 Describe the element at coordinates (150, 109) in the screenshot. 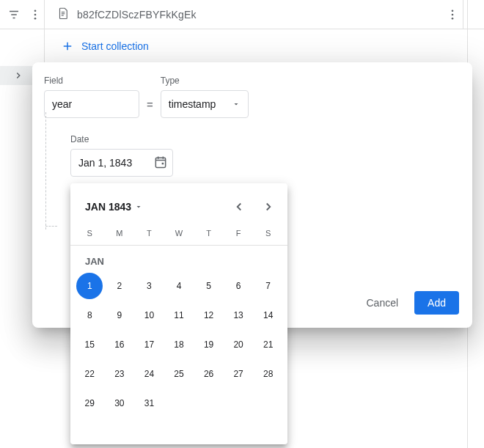

I see `equals-sign: =` at that location.